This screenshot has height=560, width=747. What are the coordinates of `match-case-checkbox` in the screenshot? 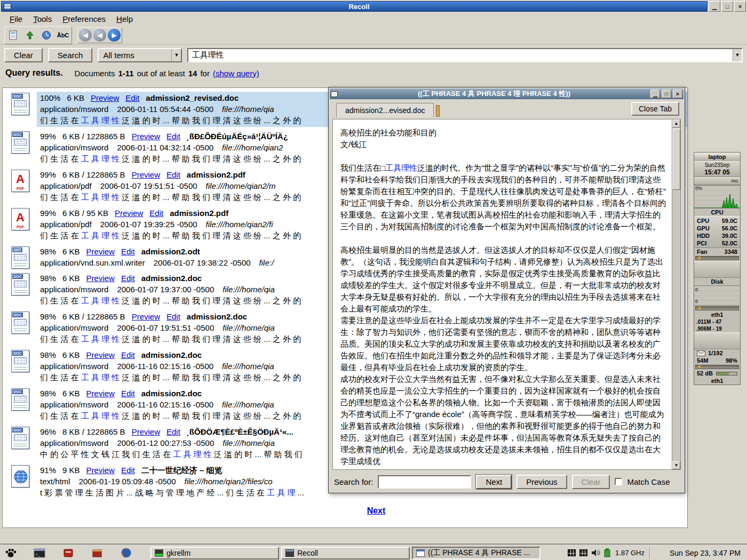 It's located at (618, 482).